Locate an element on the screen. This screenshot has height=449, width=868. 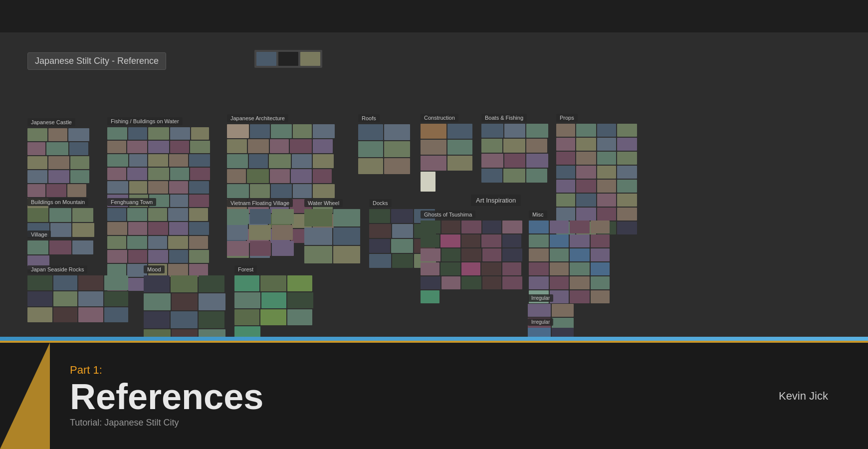
label-irregular-2: Irregular is located at coordinates (541, 322).